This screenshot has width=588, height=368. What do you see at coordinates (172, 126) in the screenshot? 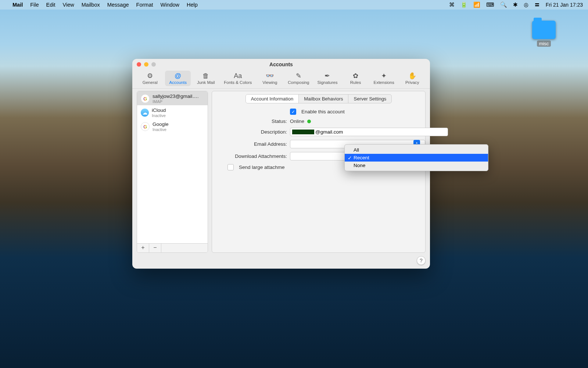
I see `account-row-google: G GoogleInactive` at bounding box center [172, 126].